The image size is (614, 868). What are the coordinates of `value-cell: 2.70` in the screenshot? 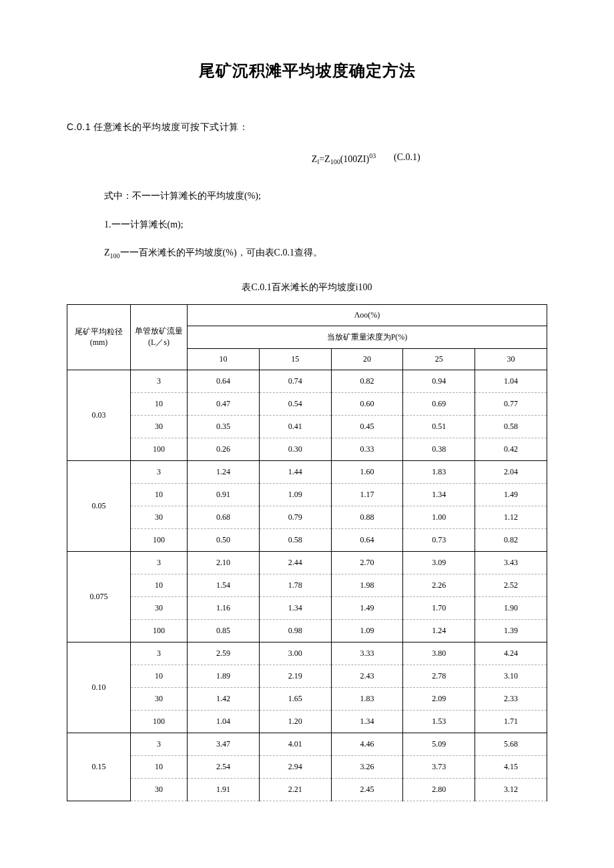 It's located at (367, 562).